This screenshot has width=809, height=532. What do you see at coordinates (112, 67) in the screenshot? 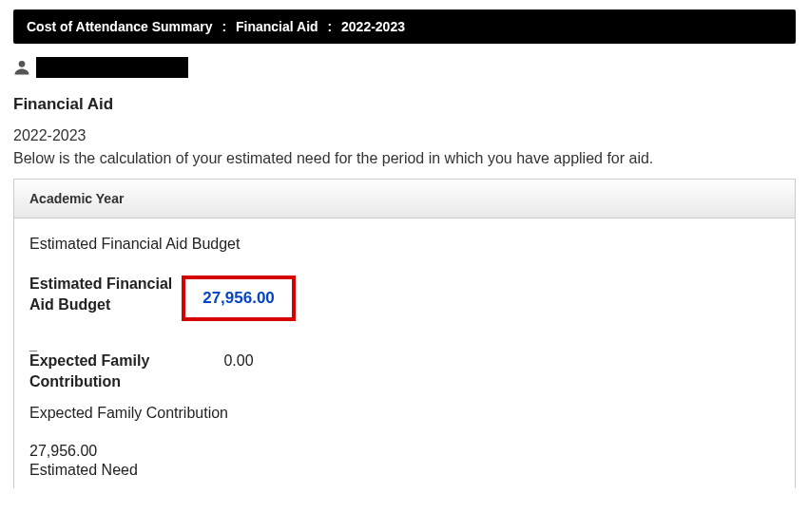
I see `user-name-redacted` at bounding box center [112, 67].